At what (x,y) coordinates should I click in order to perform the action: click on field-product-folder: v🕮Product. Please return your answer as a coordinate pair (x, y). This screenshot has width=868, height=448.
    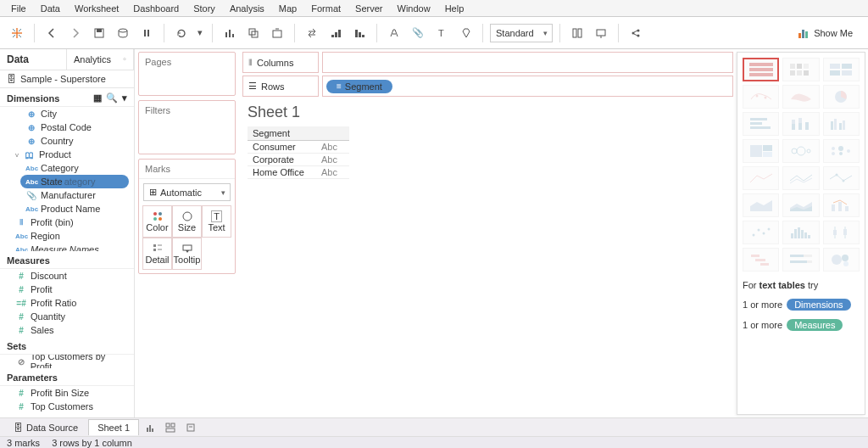
    Looking at the image, I should click on (67, 154).